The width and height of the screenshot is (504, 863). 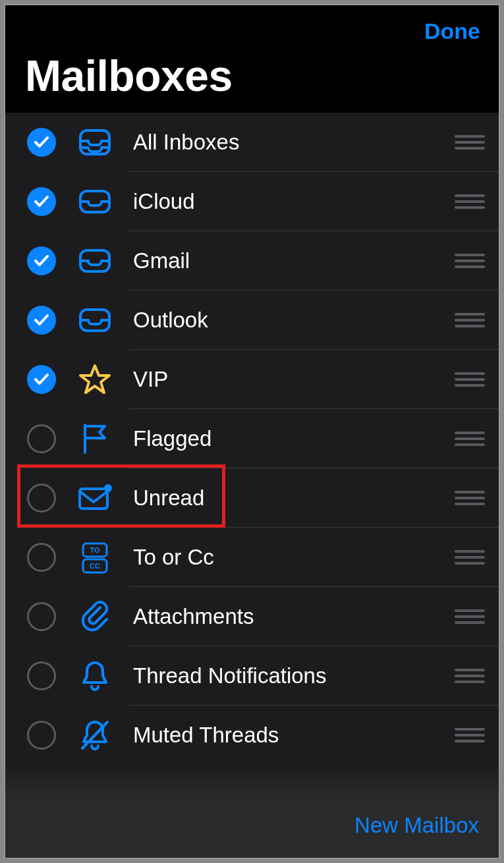 I want to click on mailbox-label: Unread, so click(x=293, y=498).